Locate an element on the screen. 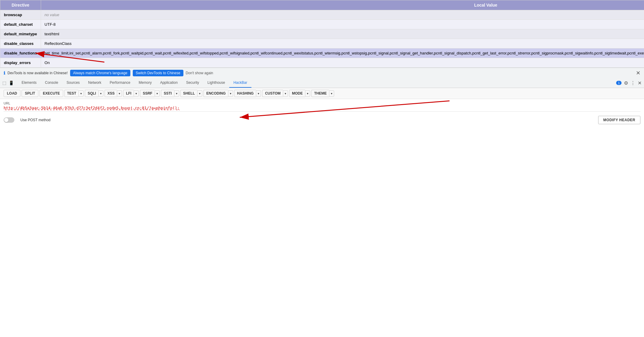 The height and width of the screenshot is (337, 644). sqli-dropdown-arrow: ▾ is located at coordinates (101, 93).